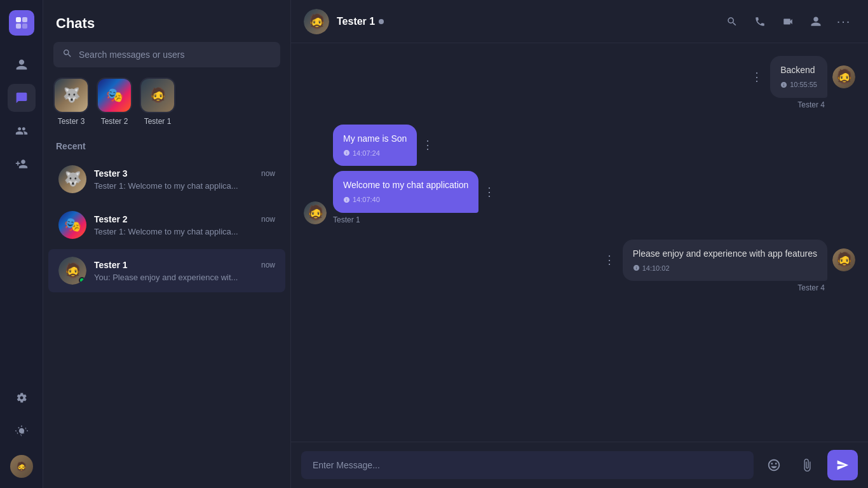 The height and width of the screenshot is (488, 868). What do you see at coordinates (315, 213) in the screenshot?
I see `msg-avatar-3: 🧔` at bounding box center [315, 213].